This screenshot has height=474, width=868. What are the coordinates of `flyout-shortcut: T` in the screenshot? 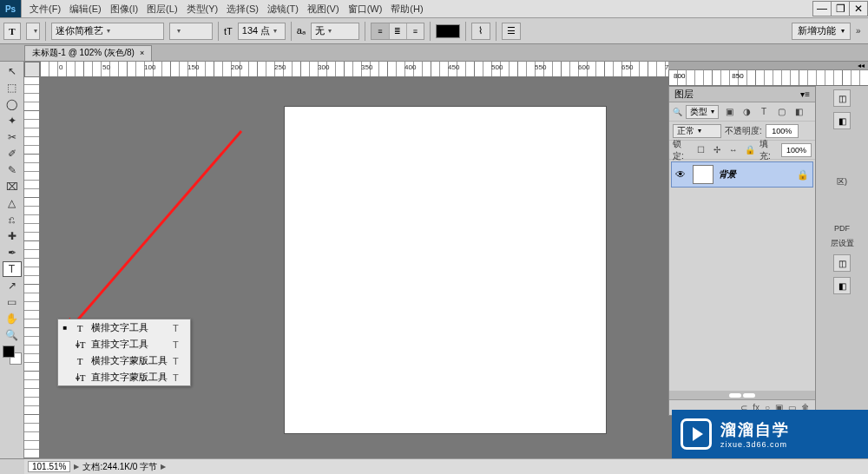 It's located at (178, 345).